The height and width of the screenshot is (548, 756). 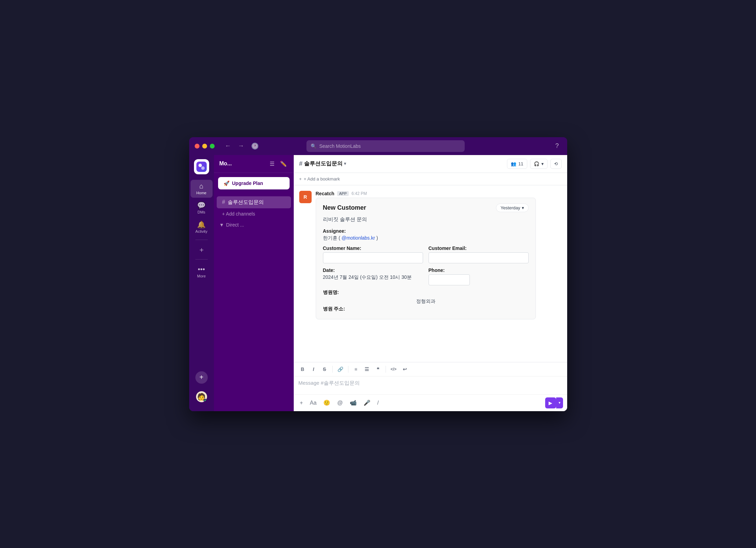 What do you see at coordinates (202, 377) in the screenshot?
I see `new-workspace-button: +` at bounding box center [202, 377].